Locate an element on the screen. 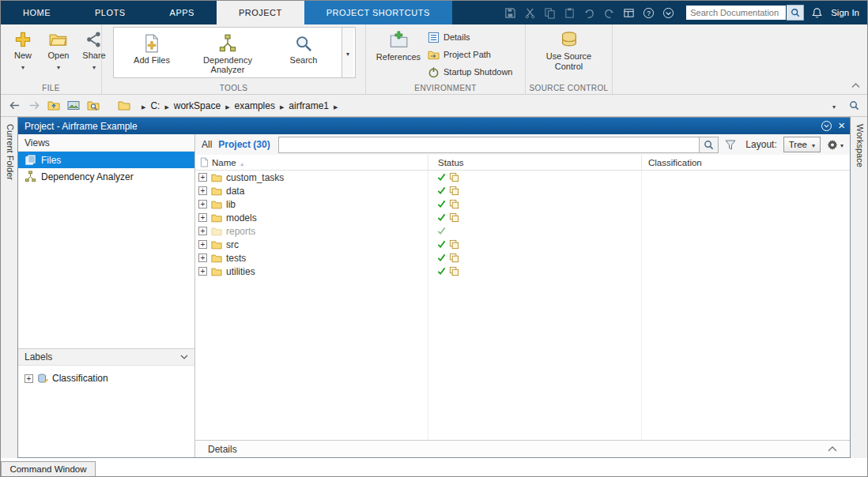  column-header-status: Status is located at coordinates (534, 163).